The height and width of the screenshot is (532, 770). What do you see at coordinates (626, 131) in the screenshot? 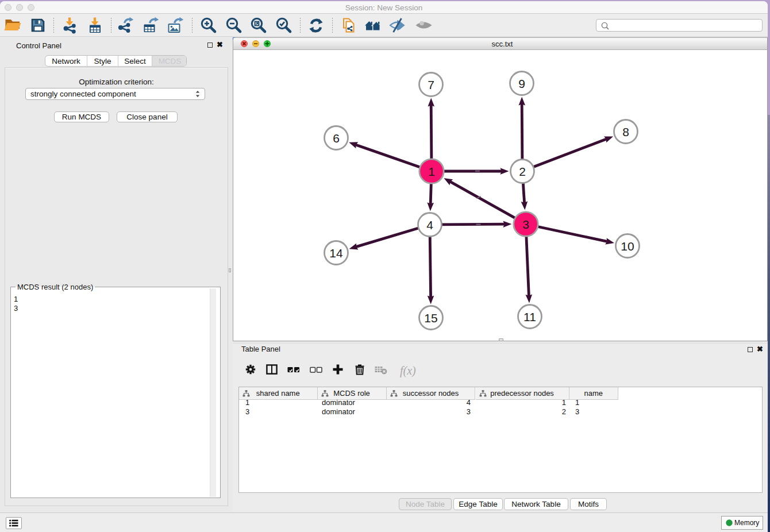
I see `svg-text: 8` at bounding box center [626, 131].